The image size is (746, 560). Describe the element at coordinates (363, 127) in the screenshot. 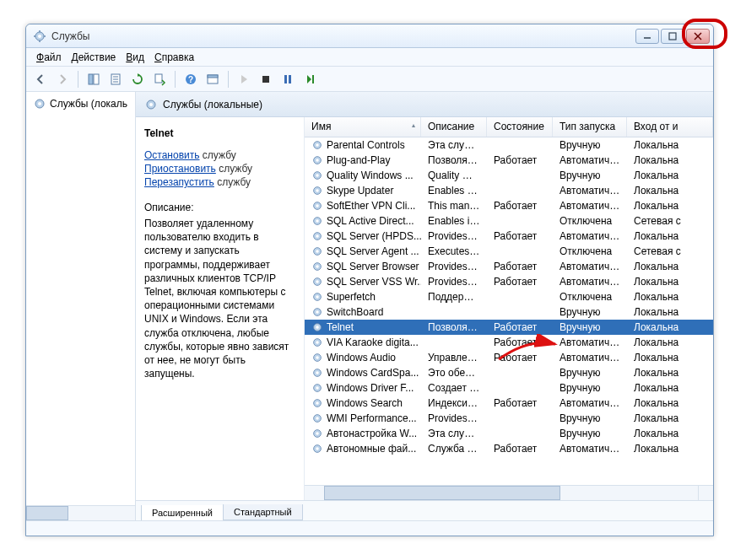

I see `column-name: Имя` at that location.